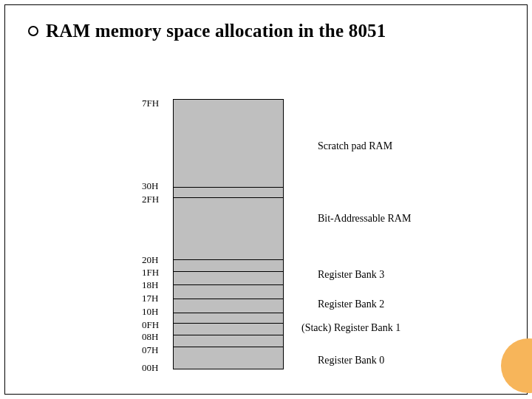  I want to click on sep-2FH, so click(228, 198).